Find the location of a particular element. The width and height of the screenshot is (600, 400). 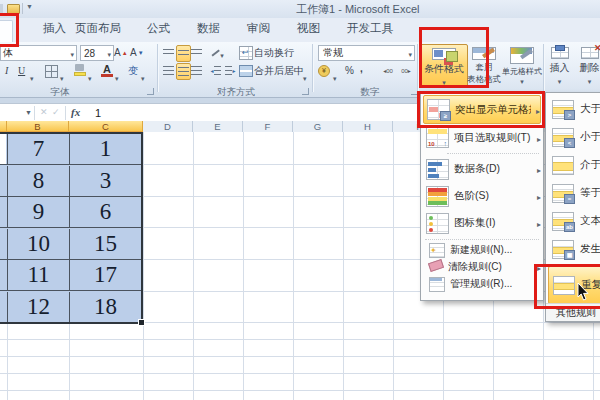

tab-view: 视图 is located at coordinates (308, 28).